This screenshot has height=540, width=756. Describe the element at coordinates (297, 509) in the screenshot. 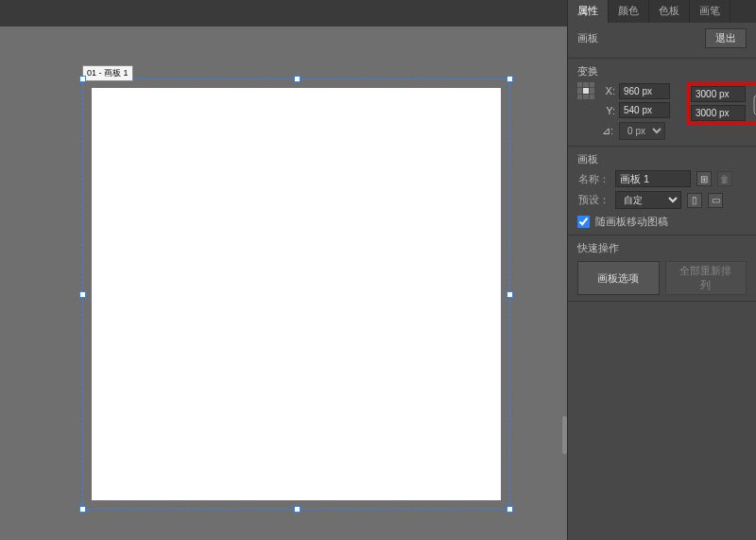

I see `handle-bot-mid` at that location.